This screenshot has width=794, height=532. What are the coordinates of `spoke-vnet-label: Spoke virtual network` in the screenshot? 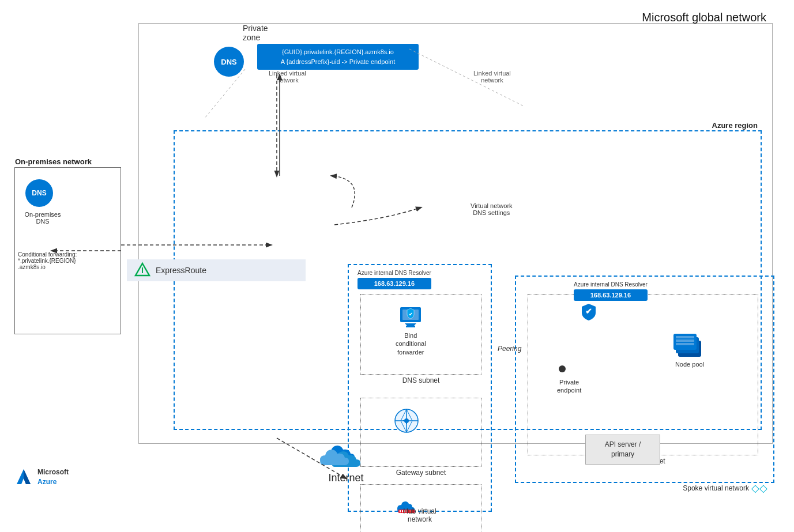 It's located at (716, 488).